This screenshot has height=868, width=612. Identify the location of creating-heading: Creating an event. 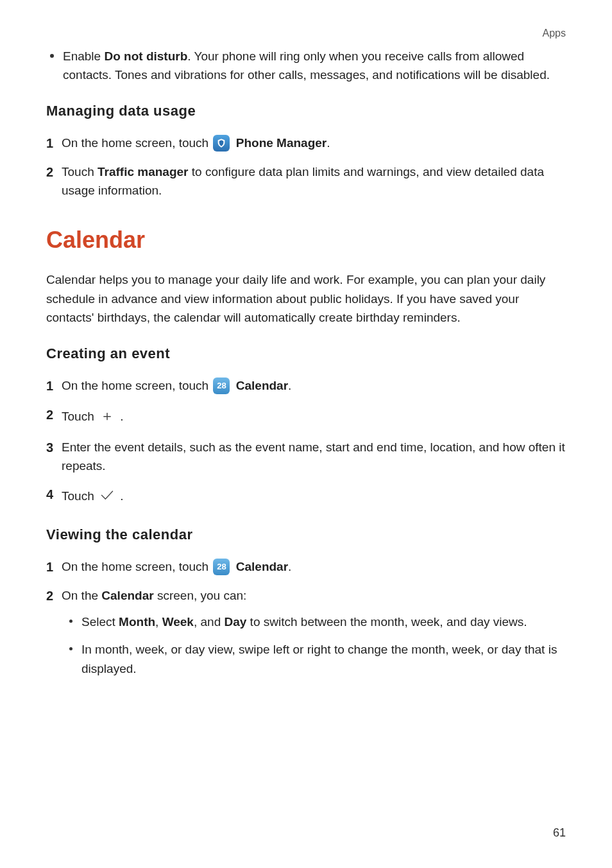
(306, 354).